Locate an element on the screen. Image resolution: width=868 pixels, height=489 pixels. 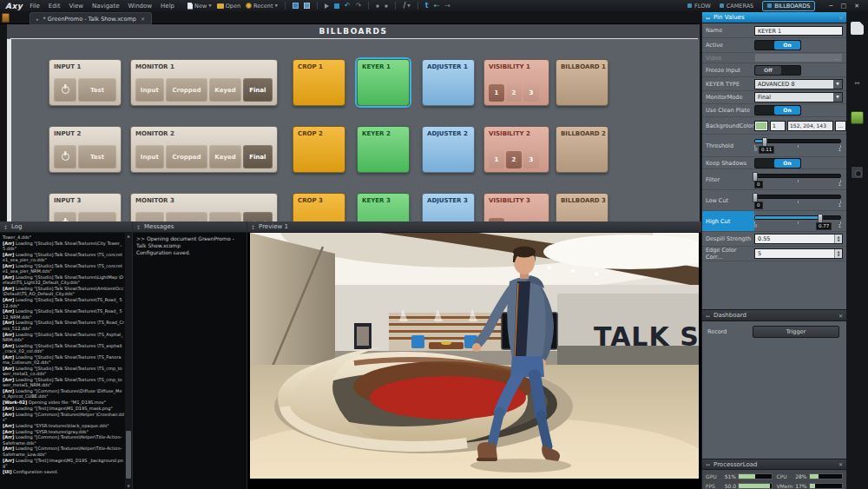
scrollbar-thumb is located at coordinates (128, 455).